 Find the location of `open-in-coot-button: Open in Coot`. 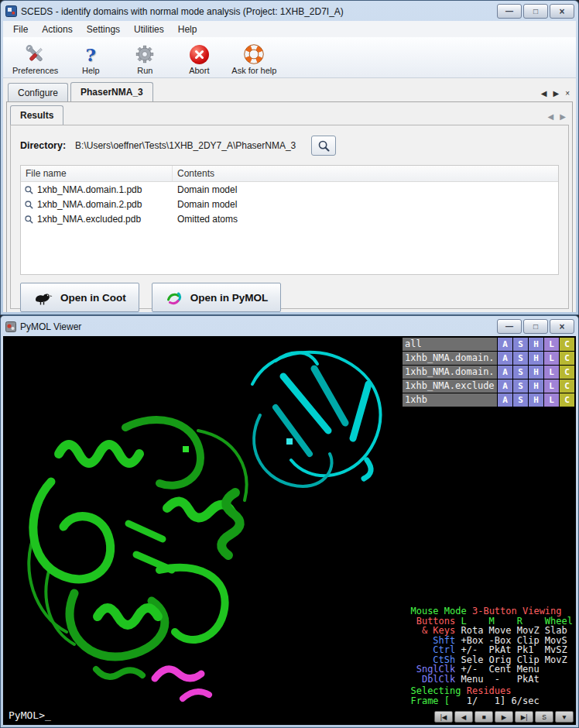

open-in-coot-button: Open in Coot is located at coordinates (80, 297).